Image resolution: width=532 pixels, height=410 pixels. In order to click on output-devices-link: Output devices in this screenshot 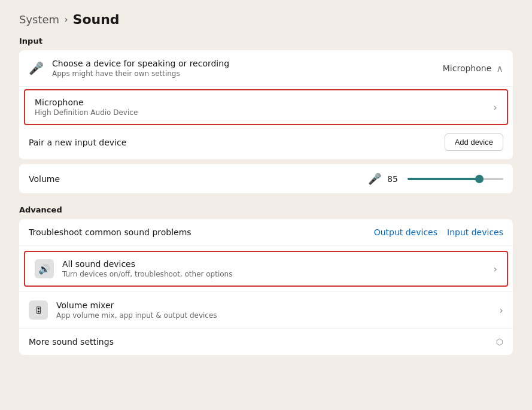, I will do `click(406, 232)`.